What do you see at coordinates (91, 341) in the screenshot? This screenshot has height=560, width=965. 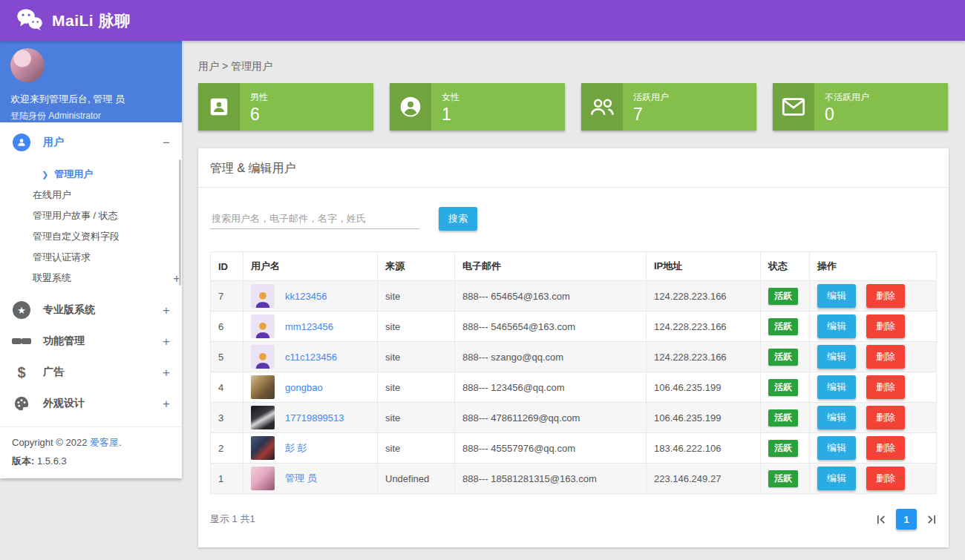 I see `sidebar-item-feature-management: 功能管理 +` at bounding box center [91, 341].